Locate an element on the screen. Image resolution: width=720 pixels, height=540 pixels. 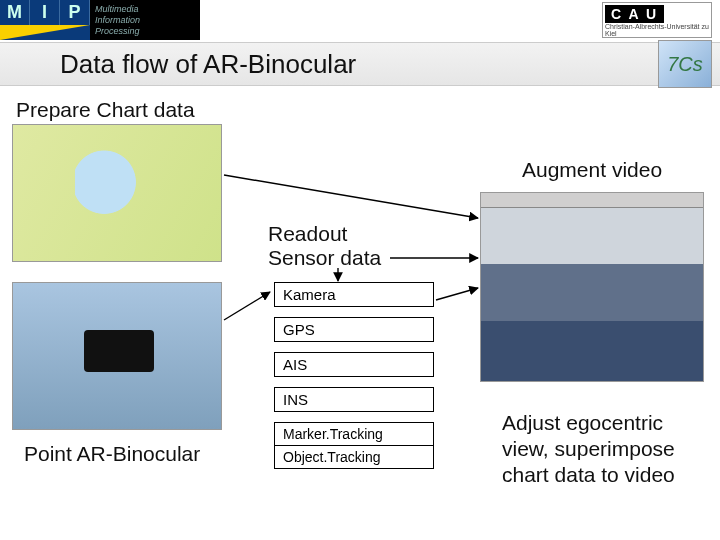
label-point-ar-binocular: Point AR-Binocular is located at coordinates (112, 454).